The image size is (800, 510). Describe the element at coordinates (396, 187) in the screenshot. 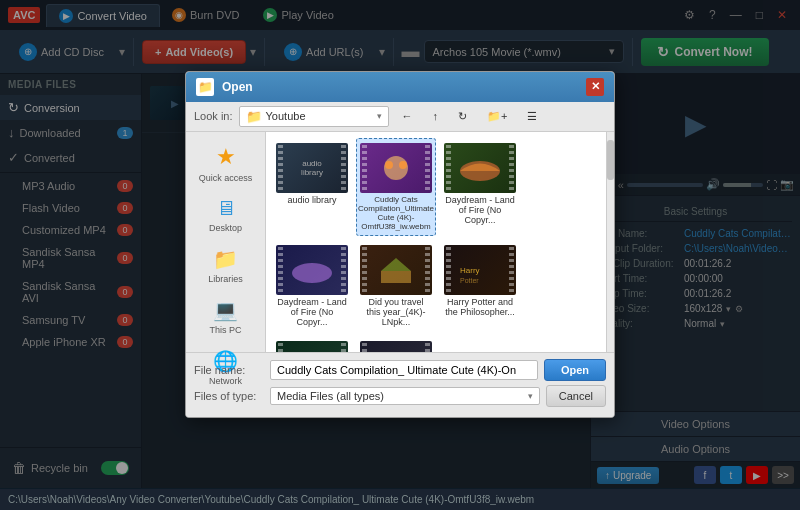

I see `dialog-file-cuddly: Cuddly Cats Compilation_Ultimate Cute (4…` at that location.